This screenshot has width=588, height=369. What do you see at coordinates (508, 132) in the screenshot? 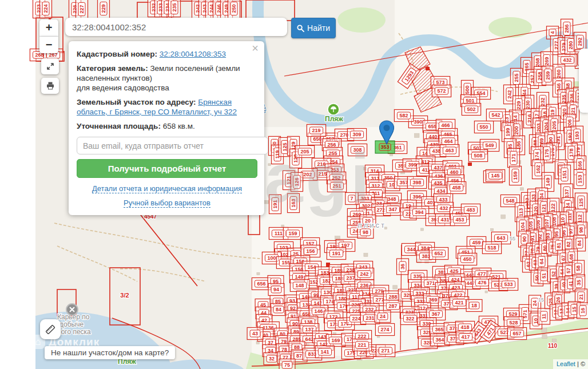
I see `svg-text: 199` at bounding box center [508, 132].